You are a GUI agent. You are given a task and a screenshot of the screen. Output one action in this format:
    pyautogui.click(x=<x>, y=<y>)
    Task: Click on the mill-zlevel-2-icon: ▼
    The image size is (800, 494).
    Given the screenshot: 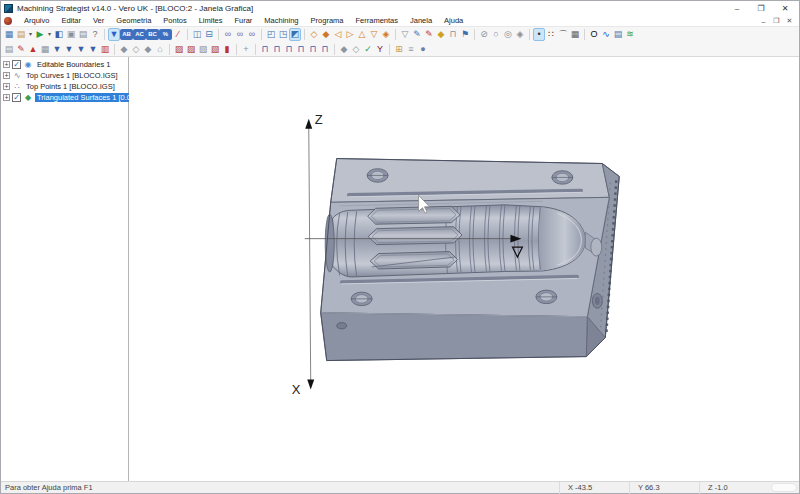 What is the action you would take?
    pyautogui.click(x=69, y=50)
    